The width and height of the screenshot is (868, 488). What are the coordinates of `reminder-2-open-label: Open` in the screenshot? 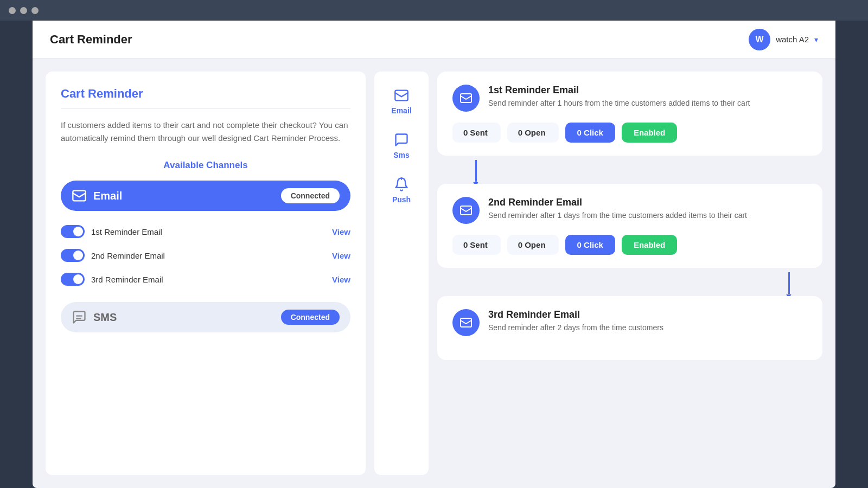 It's located at (535, 245).